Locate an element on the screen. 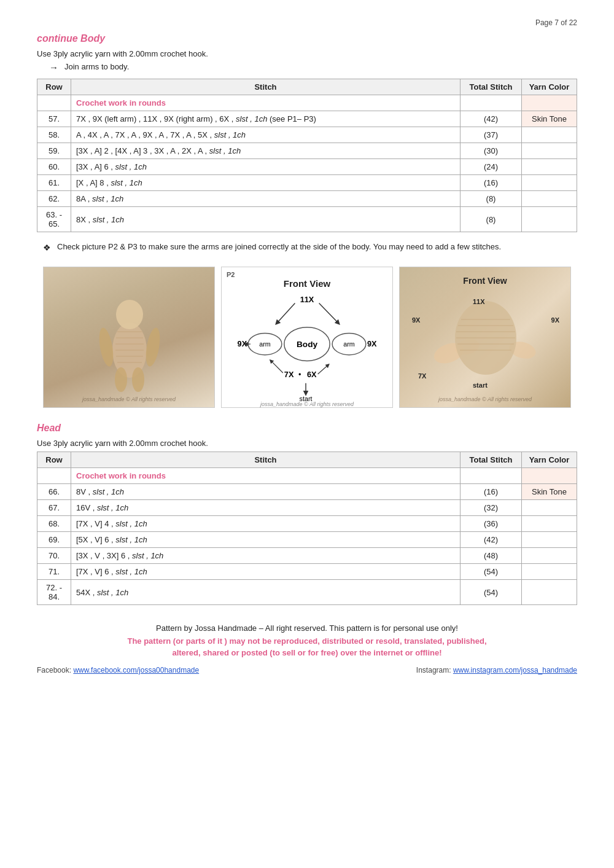 The height and width of the screenshot is (868, 614). instagram-link: www.instagram.com/jossa_handmade is located at coordinates (515, 670).